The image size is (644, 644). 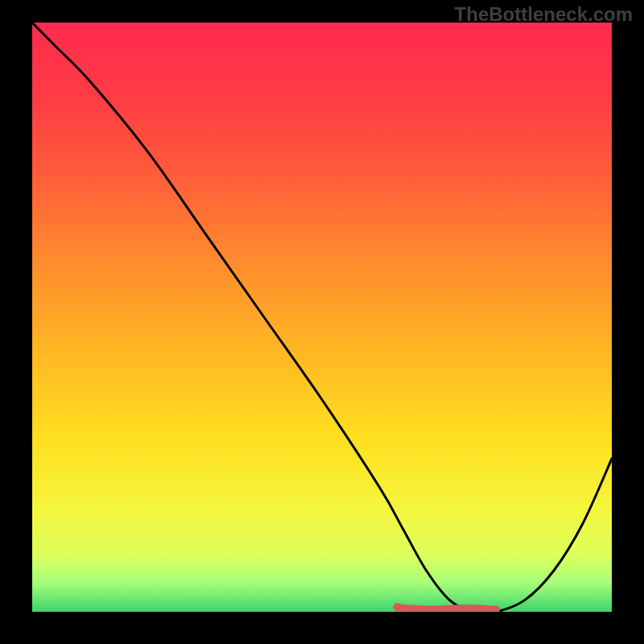 What do you see at coordinates (544, 14) in the screenshot?
I see `watermark-text: TheBottleneck.com` at bounding box center [544, 14].